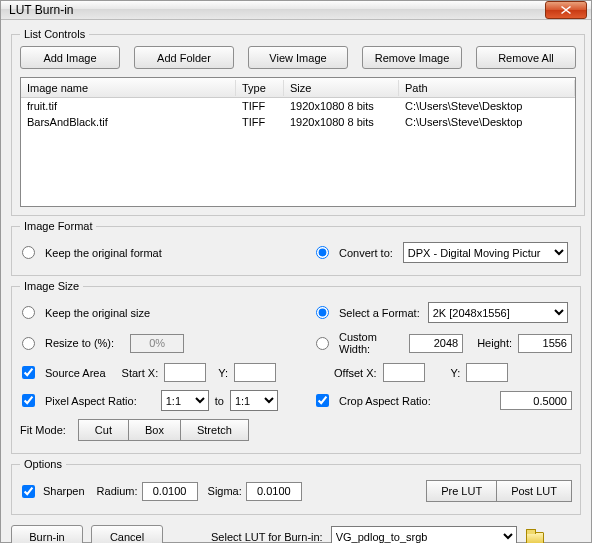  I want to click on fit-cut-button: Cut, so click(104, 430).